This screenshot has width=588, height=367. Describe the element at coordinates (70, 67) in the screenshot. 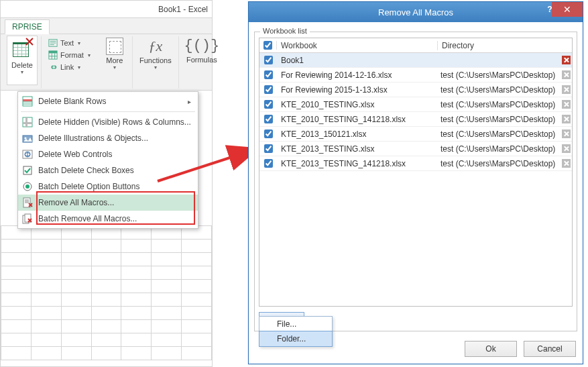

I see `link-button: Link ▾` at that location.